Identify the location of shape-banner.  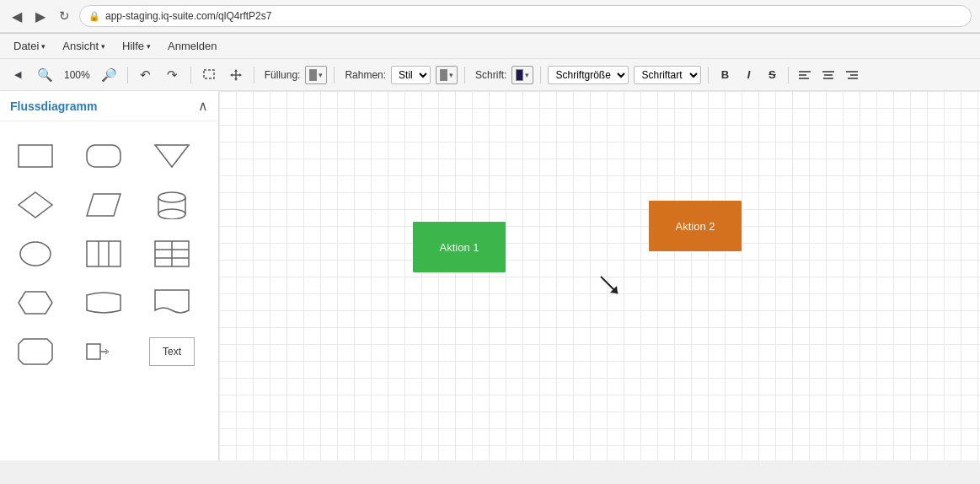
(104, 303).